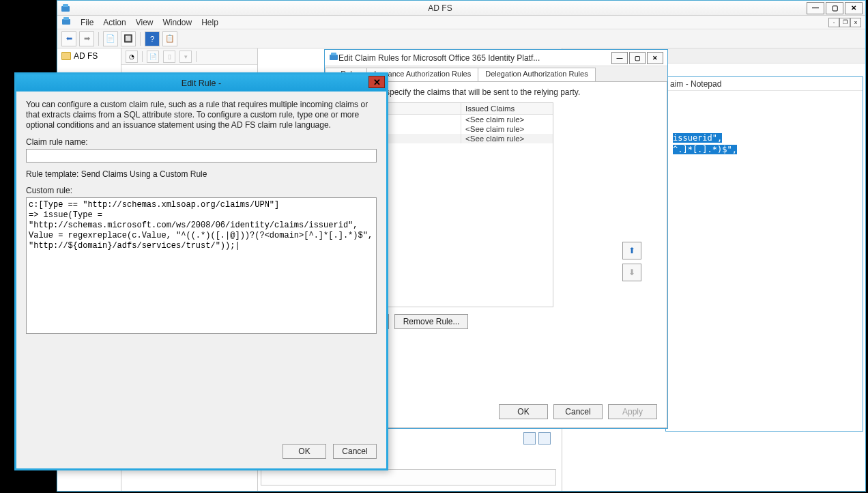 The width and height of the screenshot is (868, 493). I want to click on notepad-selected-text-1: issuerid",, so click(697, 138).